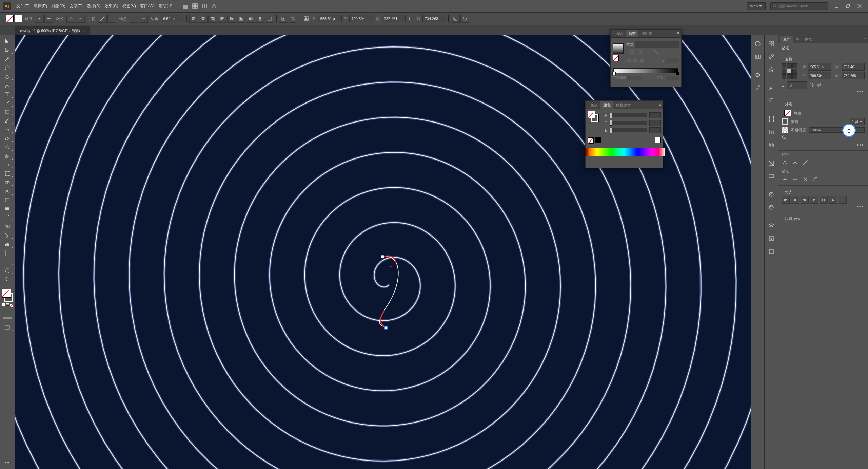 Image resolution: width=868 pixels, height=469 pixels. Describe the element at coordinates (165, 6) in the screenshot. I see `menu-help: 帮助(H)` at that location.